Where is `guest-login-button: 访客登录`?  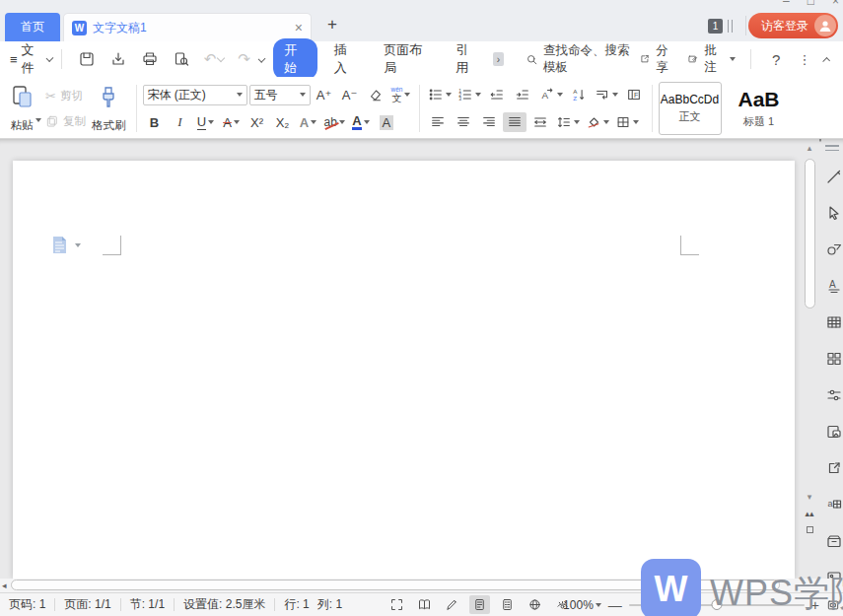
guest-login-button: 访客登录 is located at coordinates (793, 26).